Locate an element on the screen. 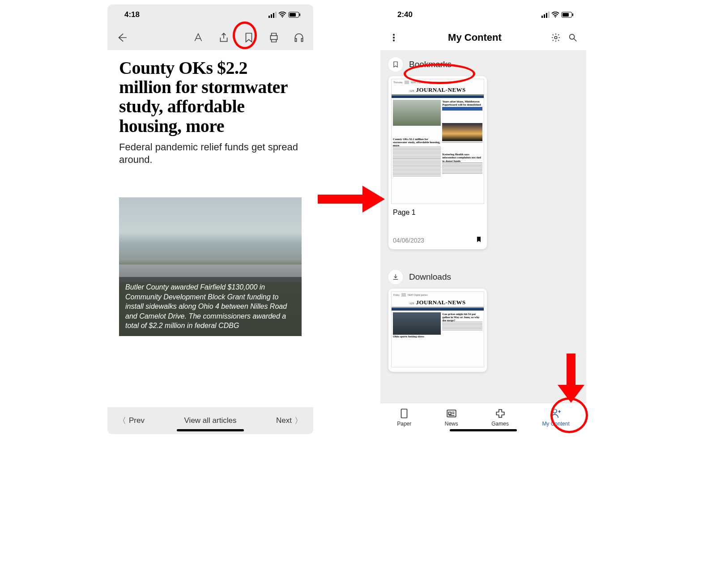 The width and height of the screenshot is (716, 588). tab-news-label: News is located at coordinates (452, 424).